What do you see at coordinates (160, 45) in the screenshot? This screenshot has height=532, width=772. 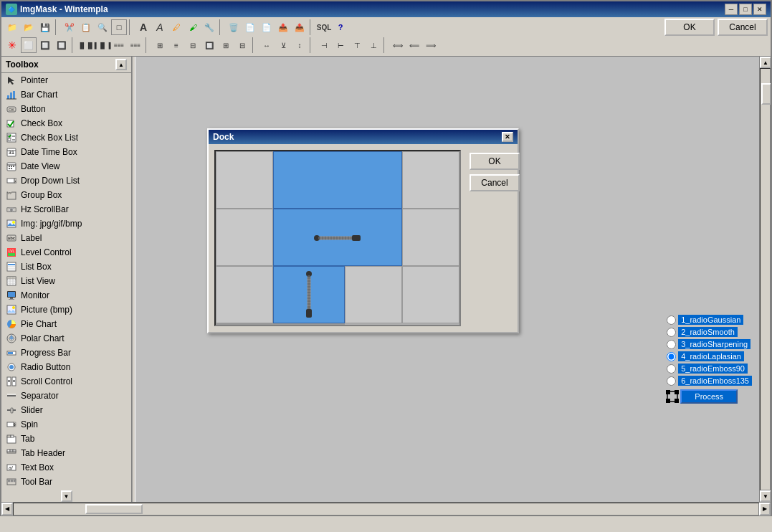 I see `tb2-8: ⊞` at bounding box center [160, 45].